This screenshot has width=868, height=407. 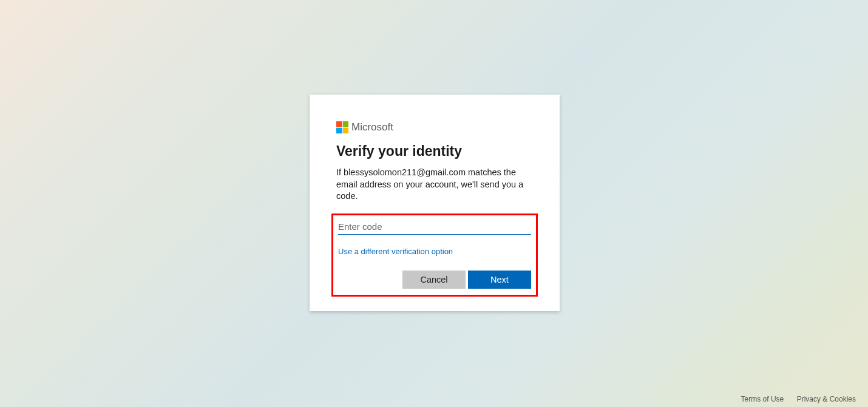 What do you see at coordinates (342, 127) in the screenshot?
I see `microsoft-logo-icon` at bounding box center [342, 127].